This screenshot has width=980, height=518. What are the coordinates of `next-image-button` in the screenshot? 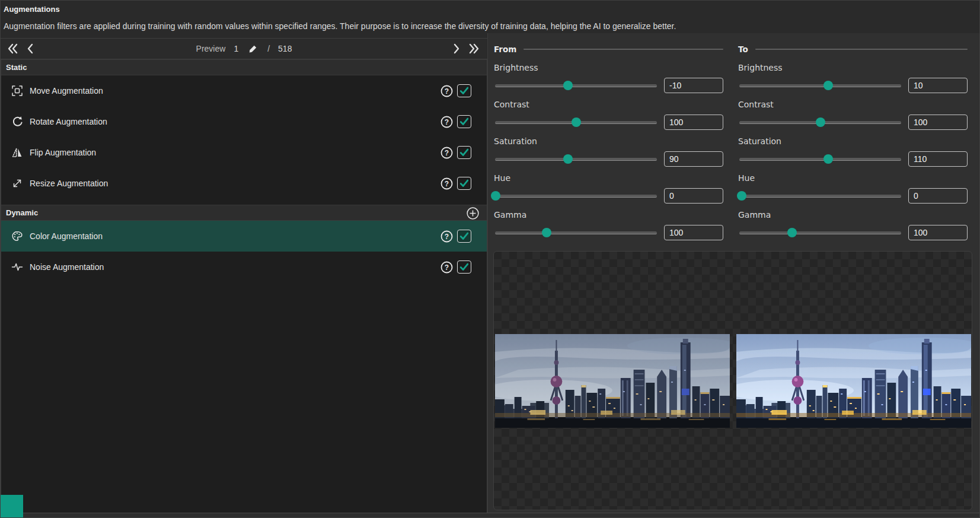 It's located at (457, 49).